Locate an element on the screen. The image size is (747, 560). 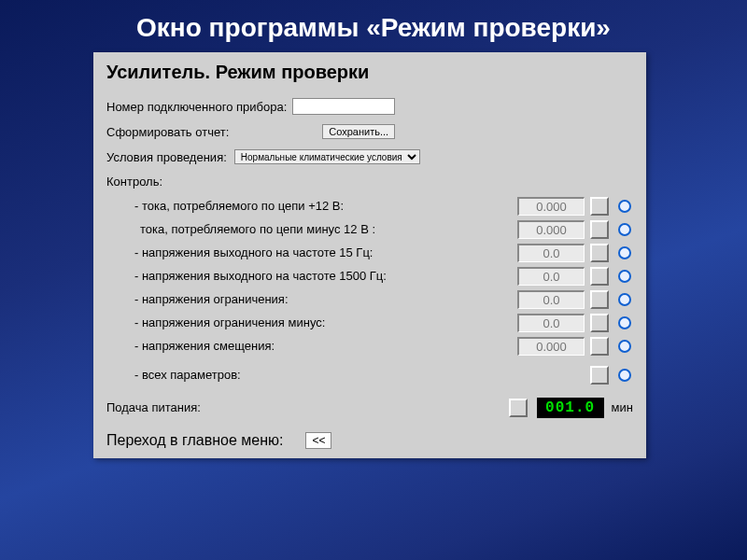
conditions-label: Условия проведения: is located at coordinates (166, 157).